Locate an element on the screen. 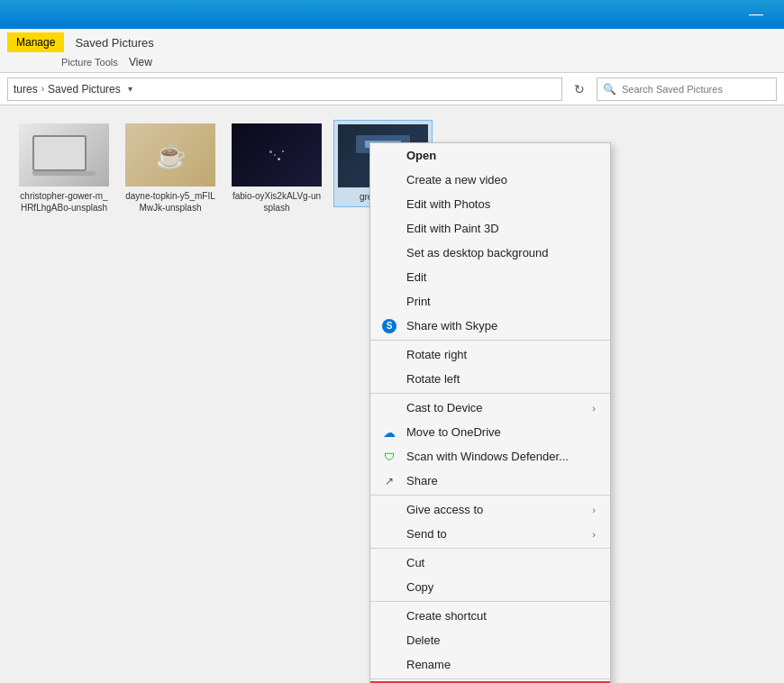 Image resolution: width=784 pixels, height=683 pixels. breadcrumb-current: Saved Pictures is located at coordinates (85, 89).